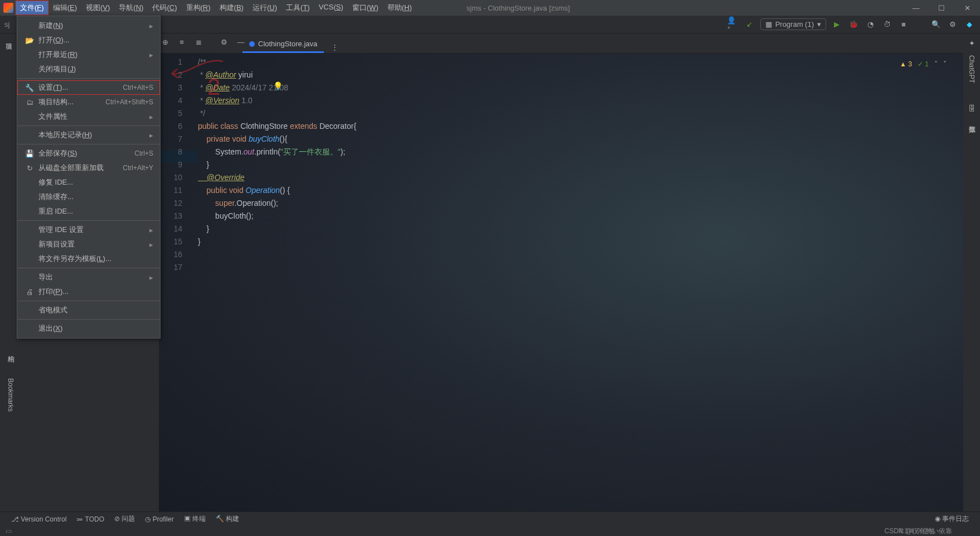  What do you see at coordinates (89, 153) in the screenshot?
I see `menu-item: 💾全部保存(S)Ctrl+S` at bounding box center [89, 153].